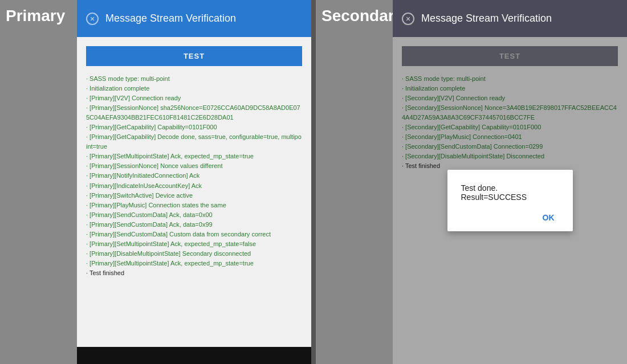 Image resolution: width=627 pixels, height=364 pixels. What do you see at coordinates (510, 18) in the screenshot?
I see `secondary-header-bar: × Message Stream Verification` at bounding box center [510, 18].